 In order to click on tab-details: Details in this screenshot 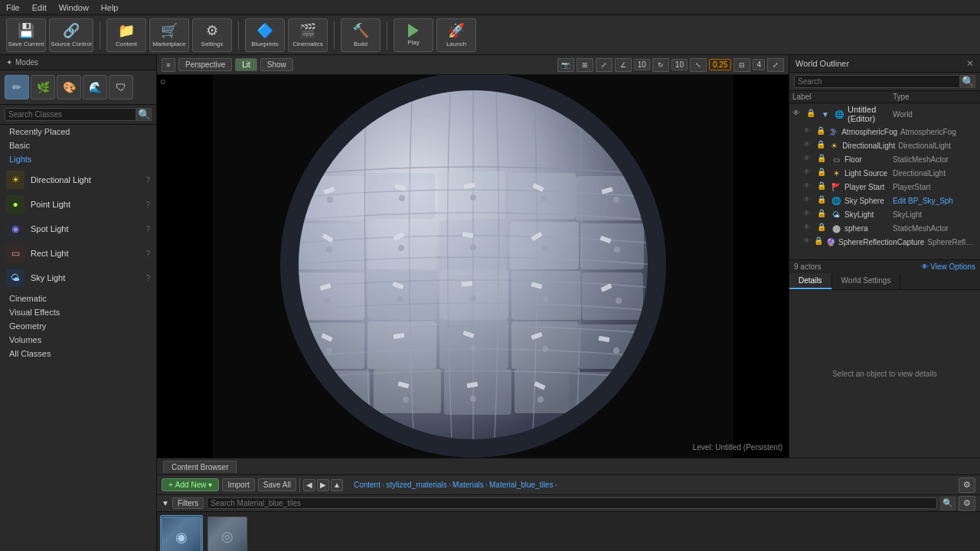, I will do `click(811, 282)`.